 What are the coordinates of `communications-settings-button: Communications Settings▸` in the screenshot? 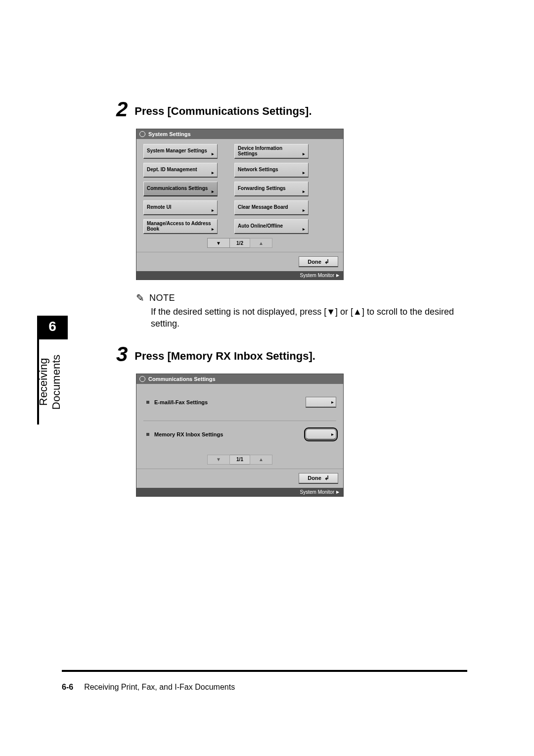 It's located at (180, 189).